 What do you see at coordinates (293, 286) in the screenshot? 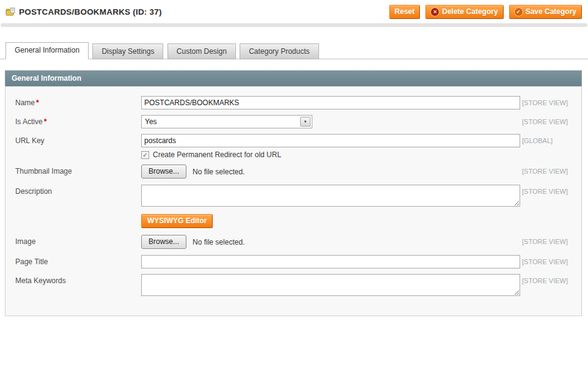
I see `form-row-meta-keywords: Meta Keywords [STORE VIEW]` at bounding box center [293, 286].